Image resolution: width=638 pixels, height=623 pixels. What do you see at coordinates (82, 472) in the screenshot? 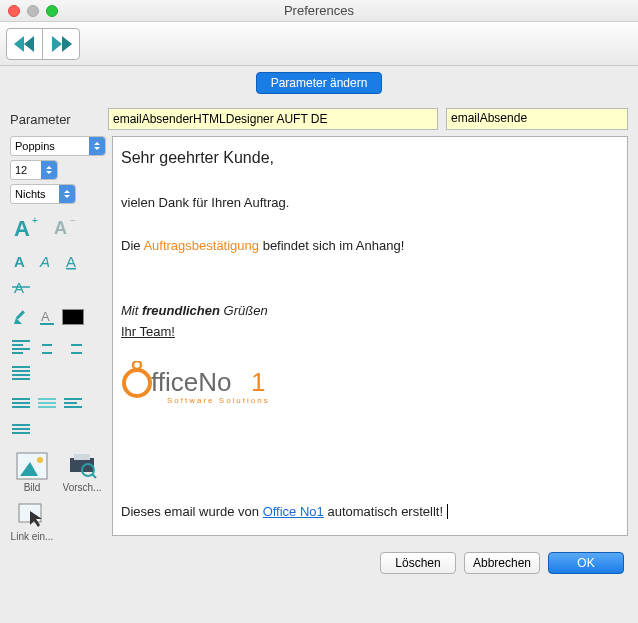
I see `preview-button: Vorsch...` at bounding box center [82, 472].